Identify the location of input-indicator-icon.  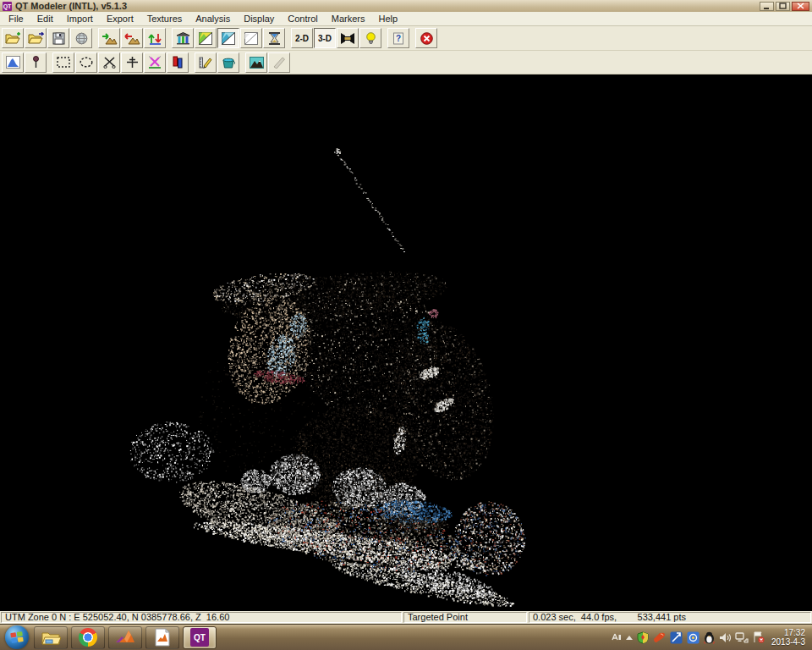
(616, 637).